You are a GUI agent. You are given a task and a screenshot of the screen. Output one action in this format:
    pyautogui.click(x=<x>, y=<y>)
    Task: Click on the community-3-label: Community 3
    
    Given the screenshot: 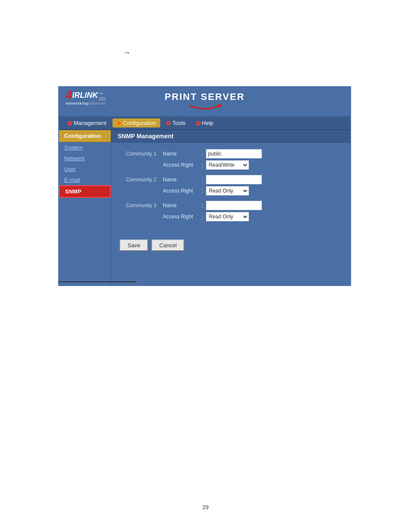 What is the action you would take?
    pyautogui.click(x=141, y=205)
    